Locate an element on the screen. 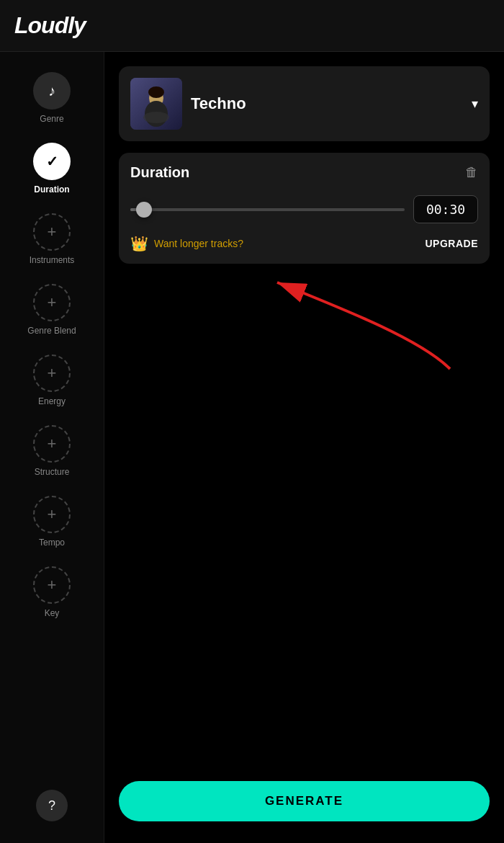 The height and width of the screenshot is (843, 504). upgrade-button: UPGRADE is located at coordinates (451, 244).